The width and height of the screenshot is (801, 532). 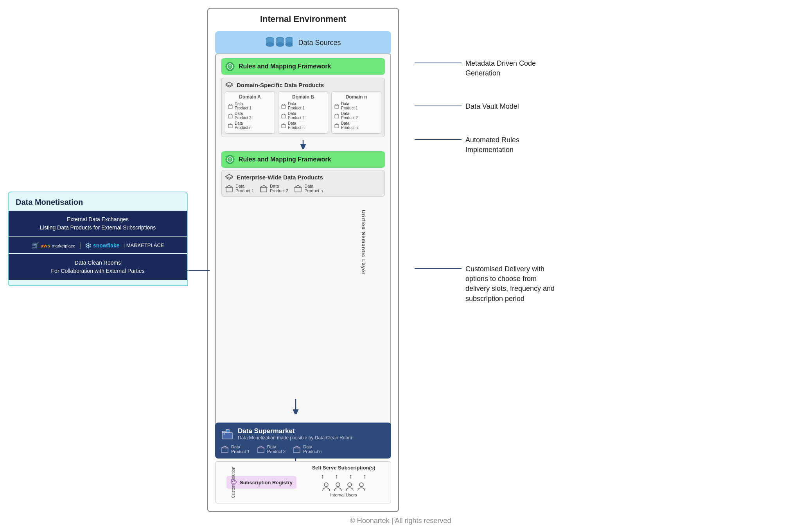 I want to click on domain-b-product-n: DataProduct n, so click(x=303, y=125).